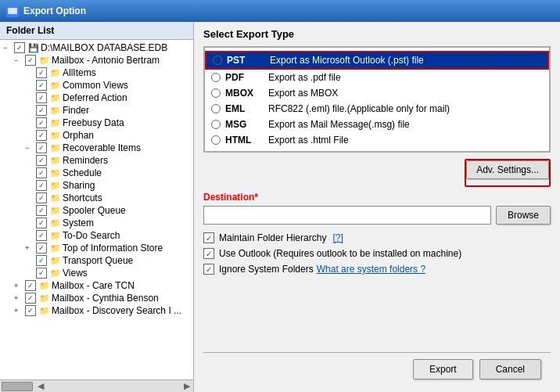 The width and height of the screenshot is (560, 392). Describe the element at coordinates (209, 269) in the screenshot. I see `ignore-system-checkbox` at that location.